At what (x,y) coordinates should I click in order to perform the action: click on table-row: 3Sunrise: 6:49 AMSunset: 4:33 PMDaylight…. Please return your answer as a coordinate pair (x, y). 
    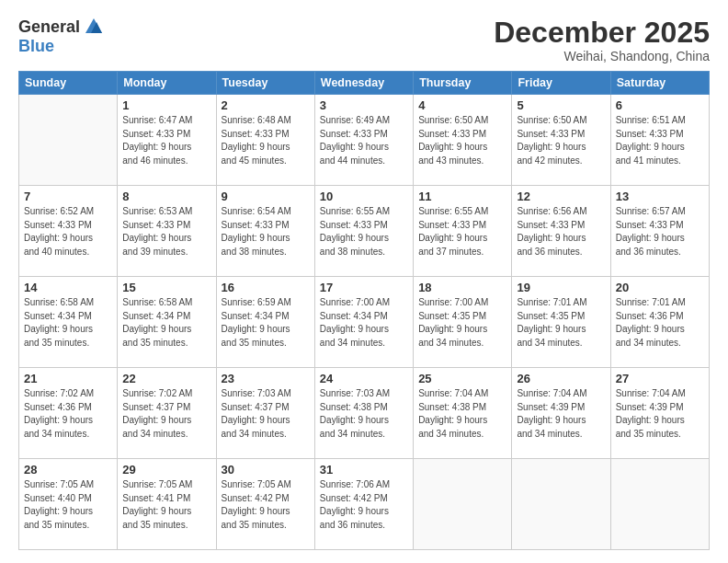
    Looking at the image, I should click on (364, 140).